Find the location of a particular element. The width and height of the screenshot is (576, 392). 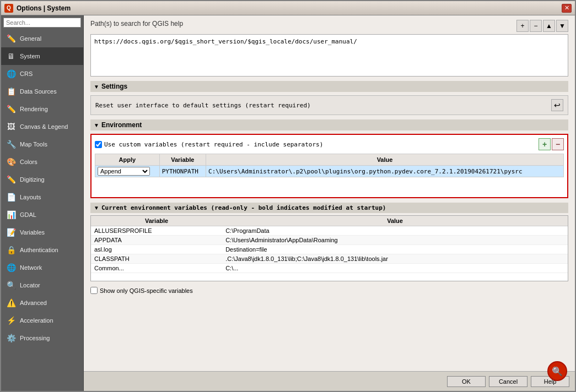

environment-section: Use custom variables (restart required -… is located at coordinates (330, 166).